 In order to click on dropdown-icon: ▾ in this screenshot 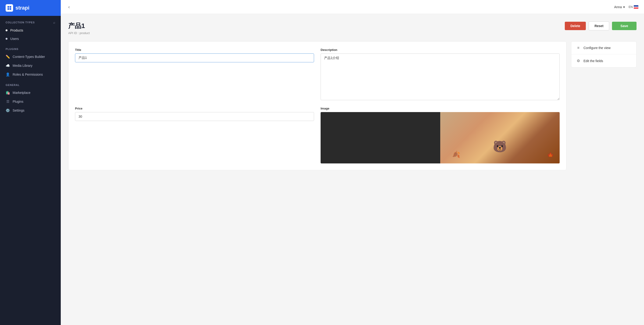, I will do `click(624, 7)`.